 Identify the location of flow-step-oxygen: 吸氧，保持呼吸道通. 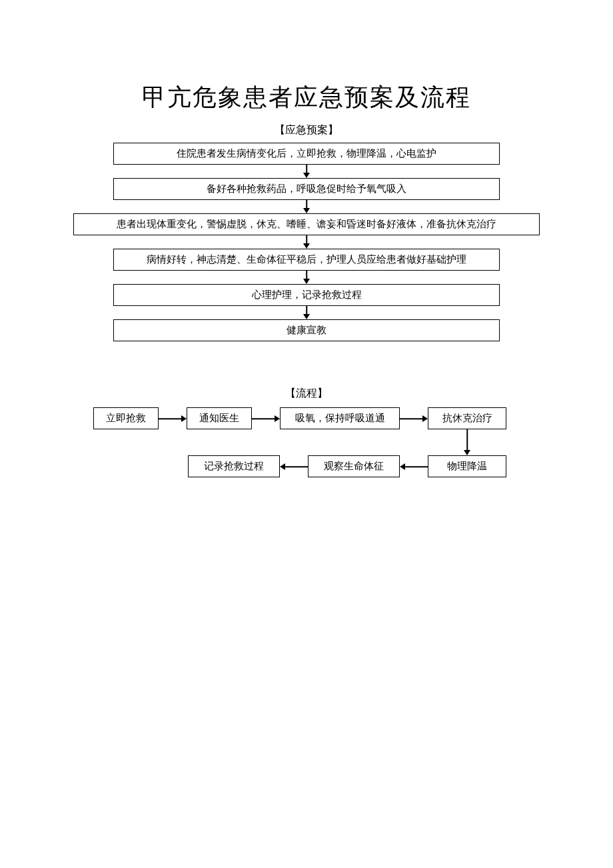
(340, 419).